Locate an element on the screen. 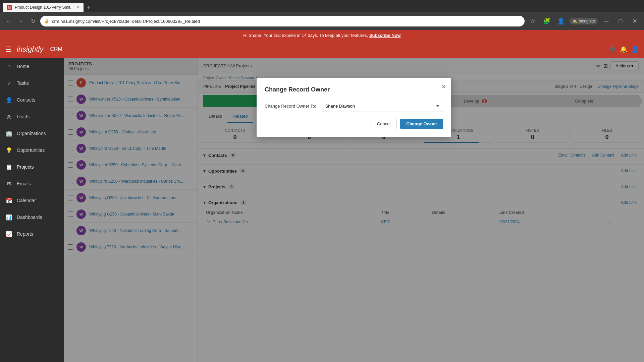  sidebar-item-leads: ◎ Leads is located at coordinates (32, 117).